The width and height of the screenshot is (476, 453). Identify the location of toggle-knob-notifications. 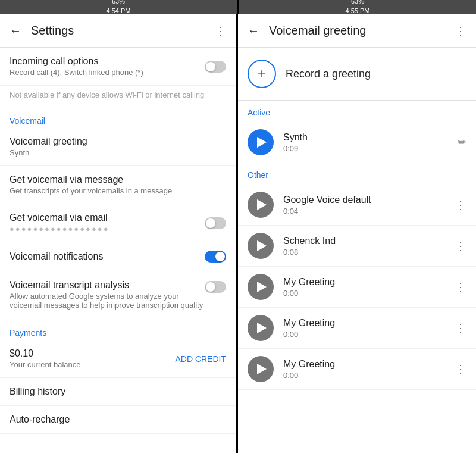
(220, 257).